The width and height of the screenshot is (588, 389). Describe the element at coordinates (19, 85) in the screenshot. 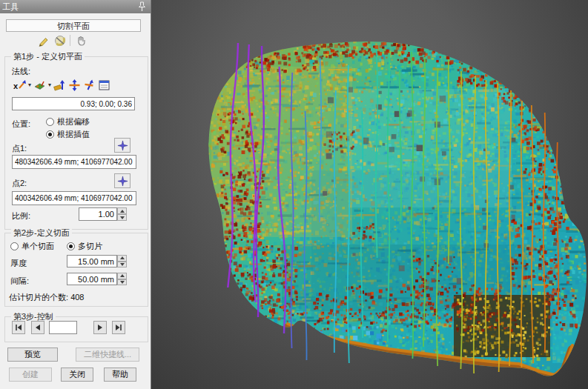

I see `axis-normal-icon: x` at that location.